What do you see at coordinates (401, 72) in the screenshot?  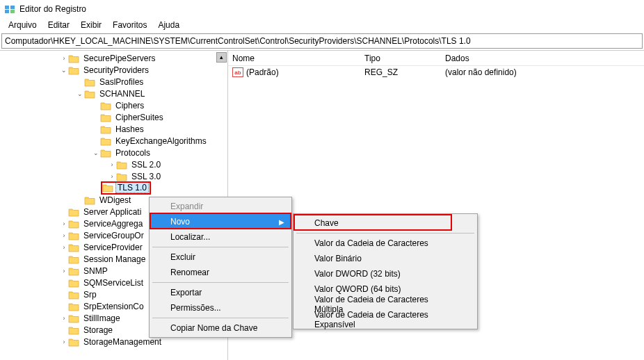 I see `cell-tipo: REG_SZ` at bounding box center [401, 72].